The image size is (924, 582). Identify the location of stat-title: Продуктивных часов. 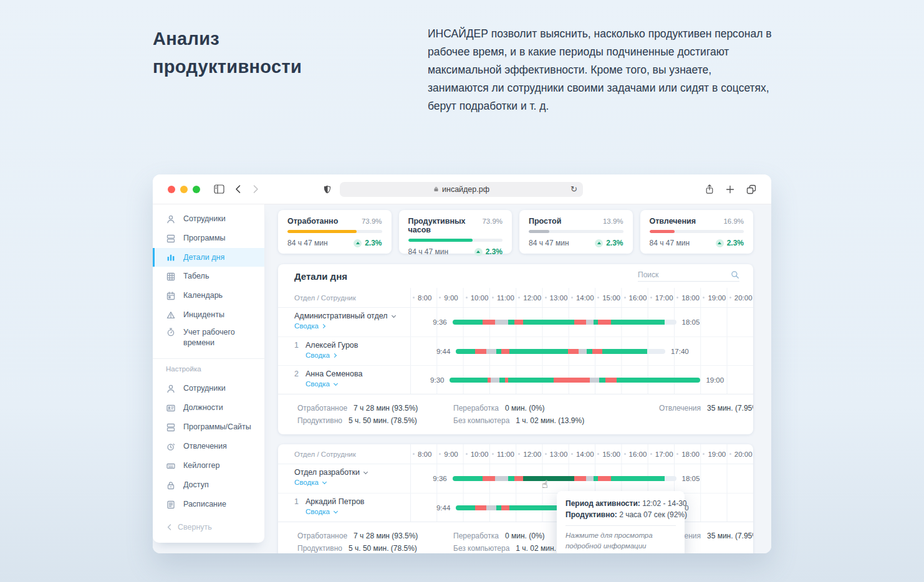
(445, 226).